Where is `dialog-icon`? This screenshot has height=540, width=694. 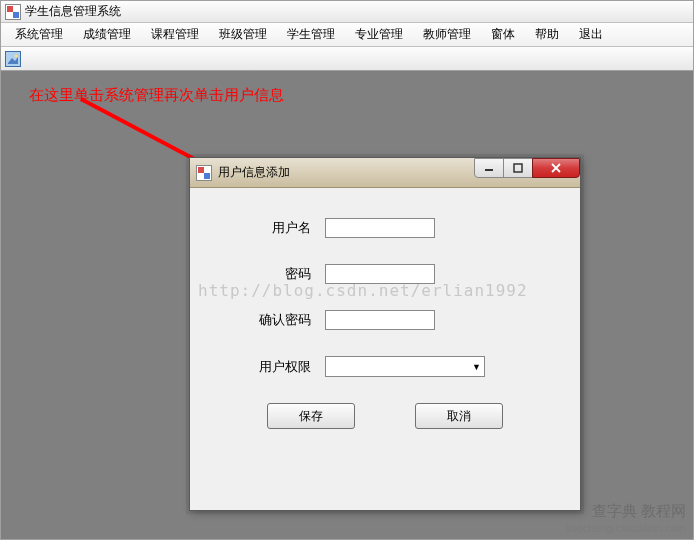
dialog-icon is located at coordinates (204, 173).